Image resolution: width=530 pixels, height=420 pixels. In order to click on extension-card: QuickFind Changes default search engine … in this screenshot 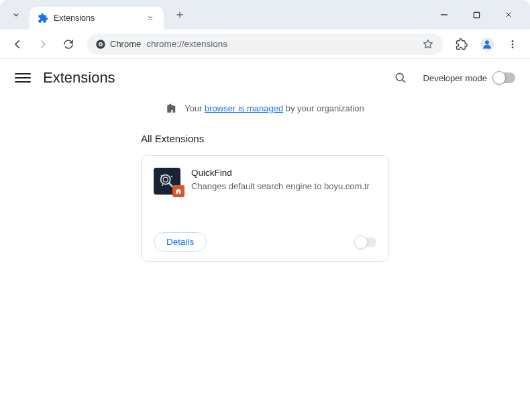, I will do `click(265, 208)`.